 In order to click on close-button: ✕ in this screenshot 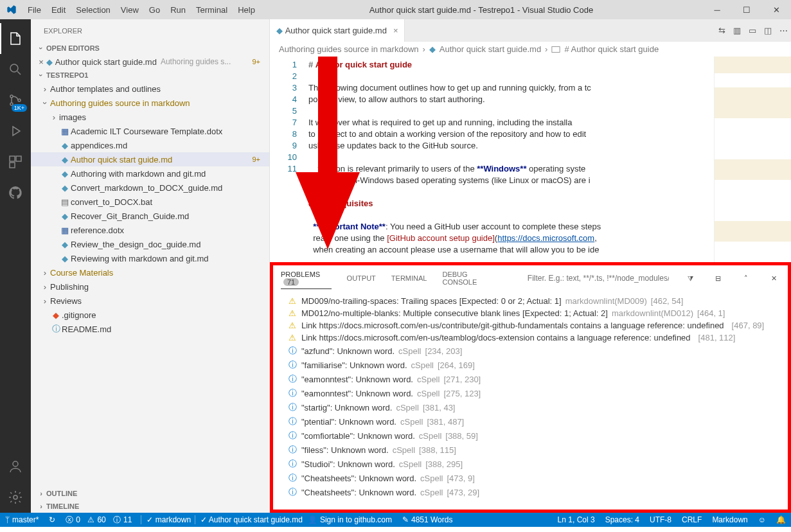, I will do `click(776, 10)`.